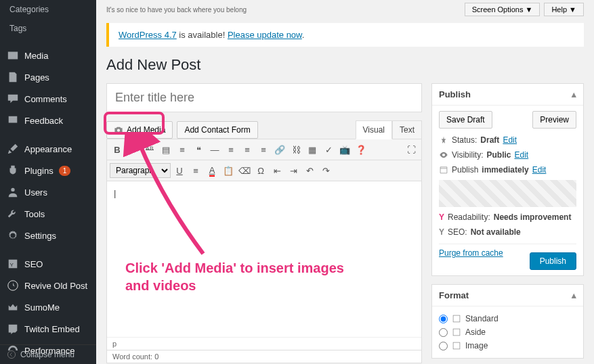 This screenshot has height=364, width=594. I want to click on sidebar-item-revive-old-post: Revive Old Post, so click(48, 286).